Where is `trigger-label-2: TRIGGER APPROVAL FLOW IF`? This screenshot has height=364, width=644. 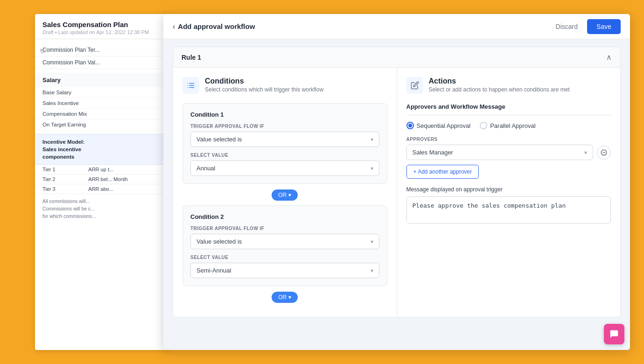 trigger-label-2: TRIGGER APPROVAL FLOW IF is located at coordinates (285, 229).